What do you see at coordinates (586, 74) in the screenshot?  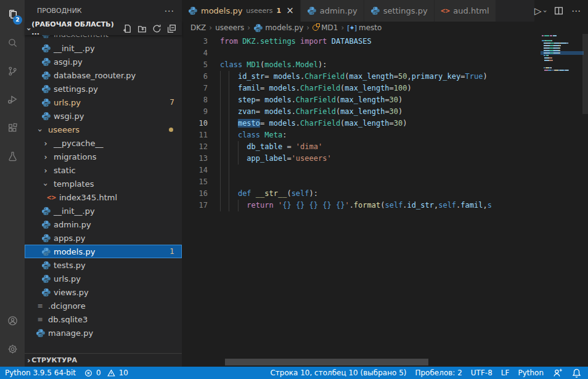 I see `vertical-scrollbar` at bounding box center [586, 74].